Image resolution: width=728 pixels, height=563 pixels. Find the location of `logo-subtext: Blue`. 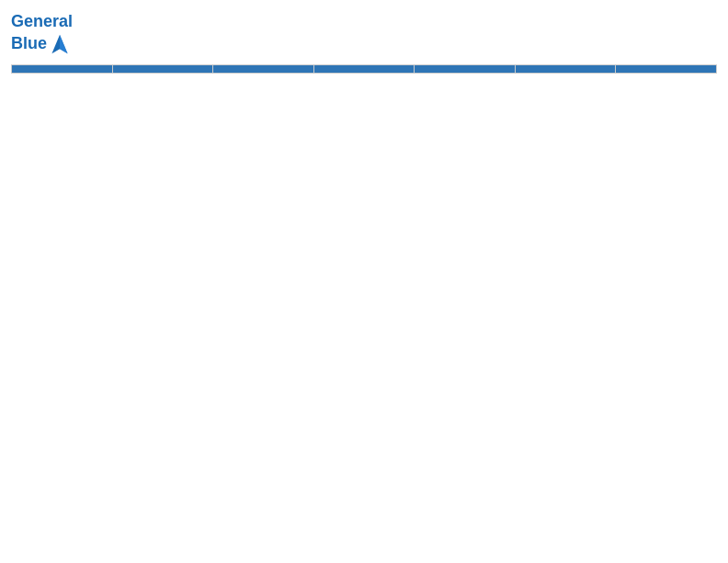

logo-subtext: Blue is located at coordinates (42, 44).